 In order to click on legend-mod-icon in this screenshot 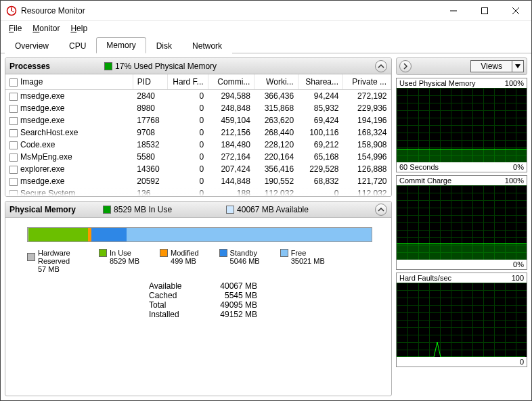, I will do `click(164, 253)`.